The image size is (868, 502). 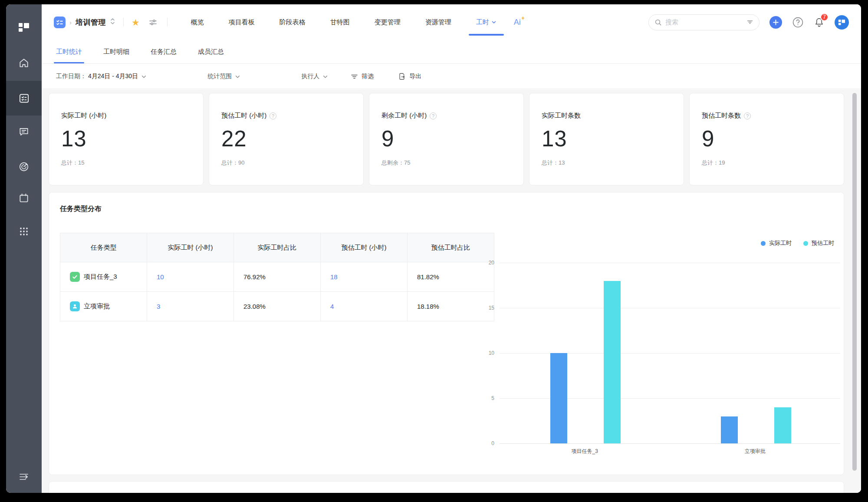 What do you see at coordinates (798, 23) in the screenshot?
I see `question-icon` at bounding box center [798, 23].